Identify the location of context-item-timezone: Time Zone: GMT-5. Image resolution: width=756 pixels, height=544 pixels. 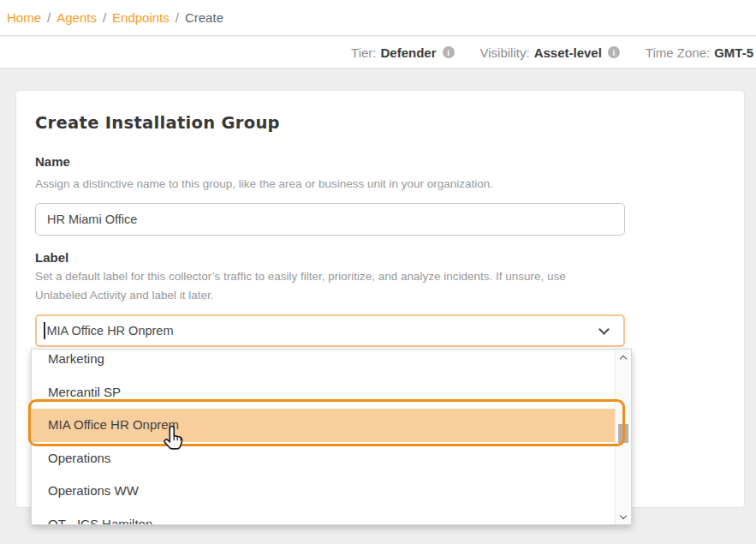
(699, 53).